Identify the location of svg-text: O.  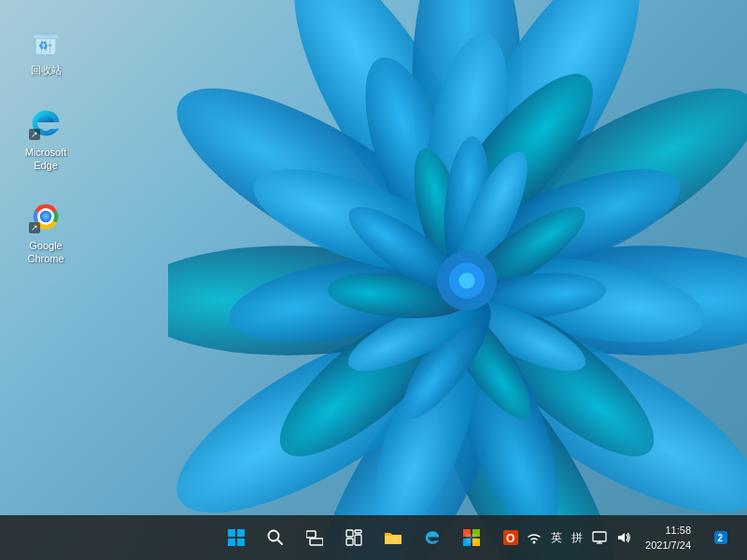
(510, 539).